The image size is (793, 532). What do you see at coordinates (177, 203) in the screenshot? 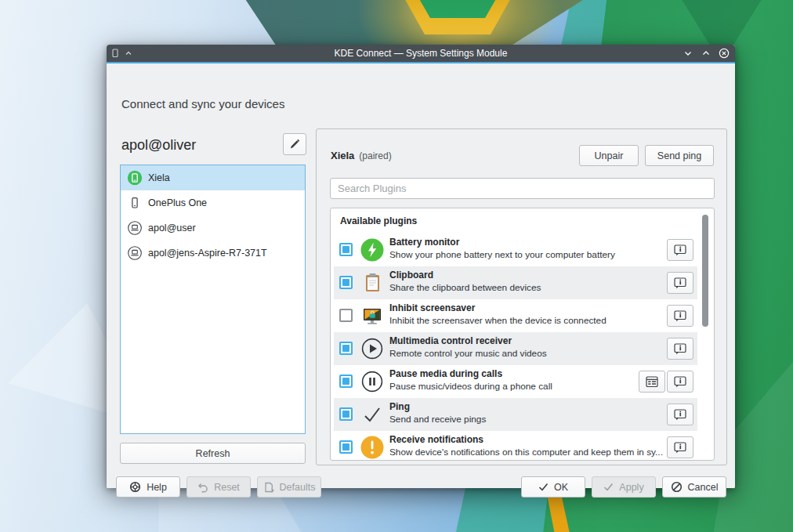
I see `device-label: OnePlus One` at bounding box center [177, 203].